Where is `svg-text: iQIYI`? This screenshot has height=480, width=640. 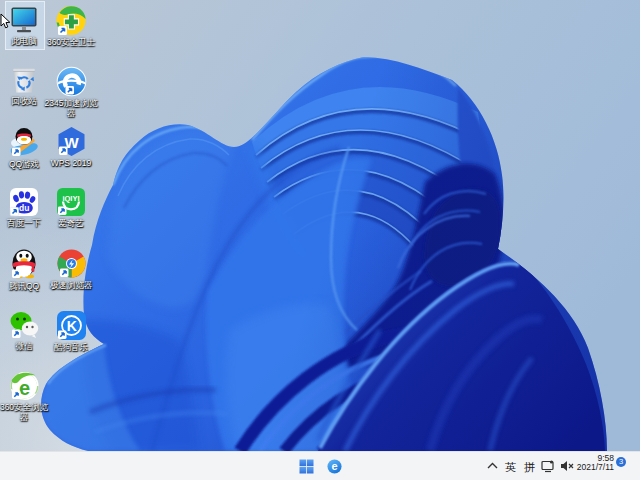
svg-text: iQIYI is located at coordinates (70, 198).